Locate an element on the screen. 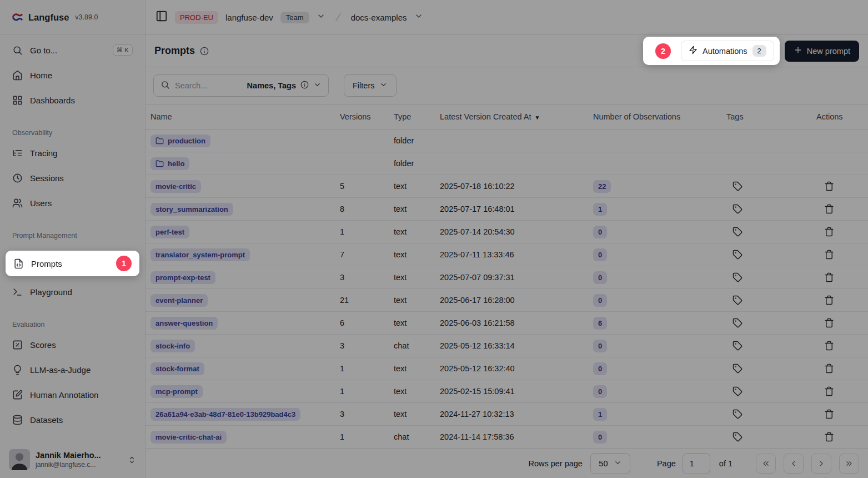  prompt-name-badge: movie-critic is located at coordinates (175, 187).